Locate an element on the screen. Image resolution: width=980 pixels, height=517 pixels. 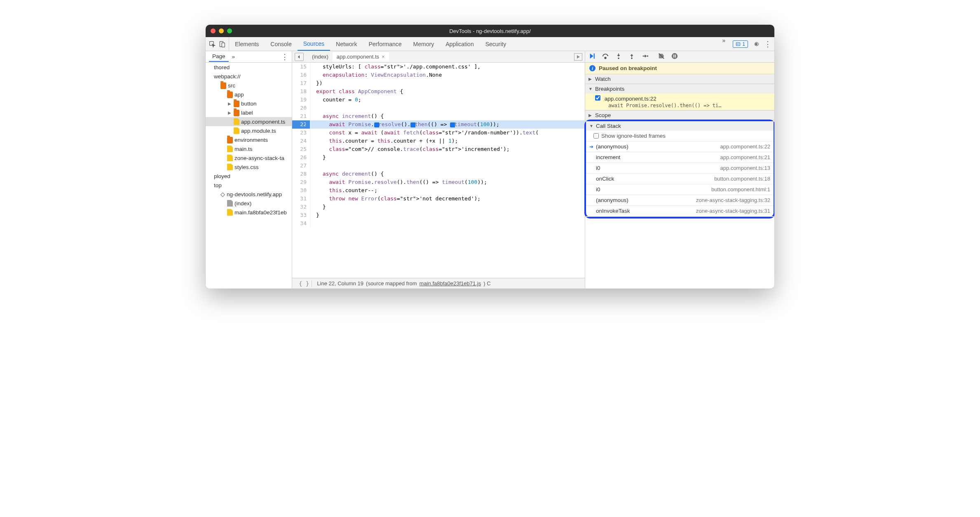
main-tab-performance: Performance is located at coordinates (385, 44).